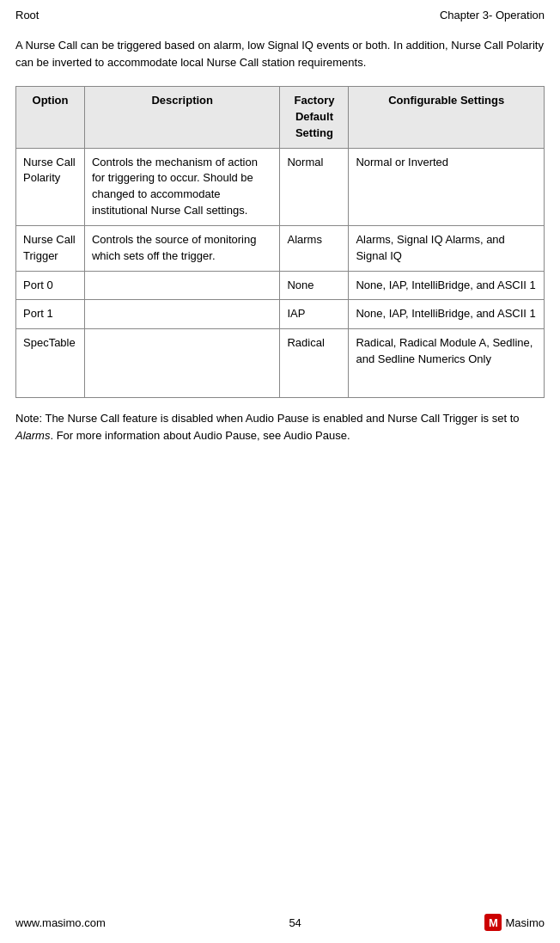  I want to click on cell-option-4: SpecTable, so click(51, 364).